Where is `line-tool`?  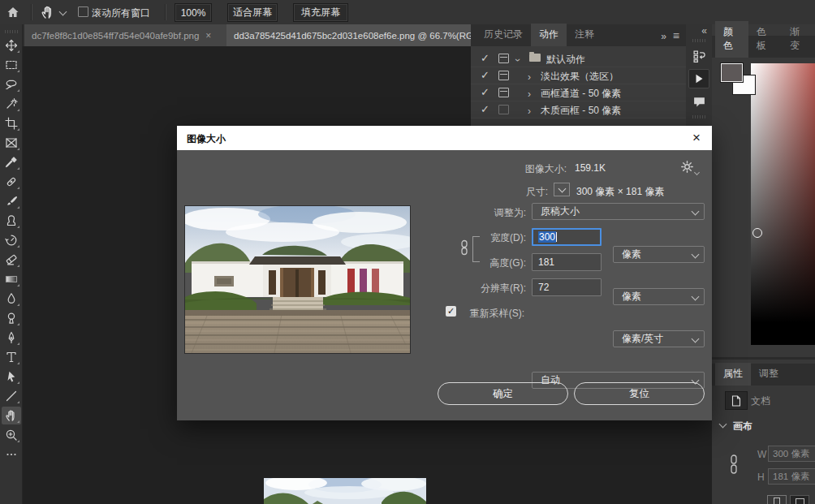 line-tool is located at coordinates (11, 396).